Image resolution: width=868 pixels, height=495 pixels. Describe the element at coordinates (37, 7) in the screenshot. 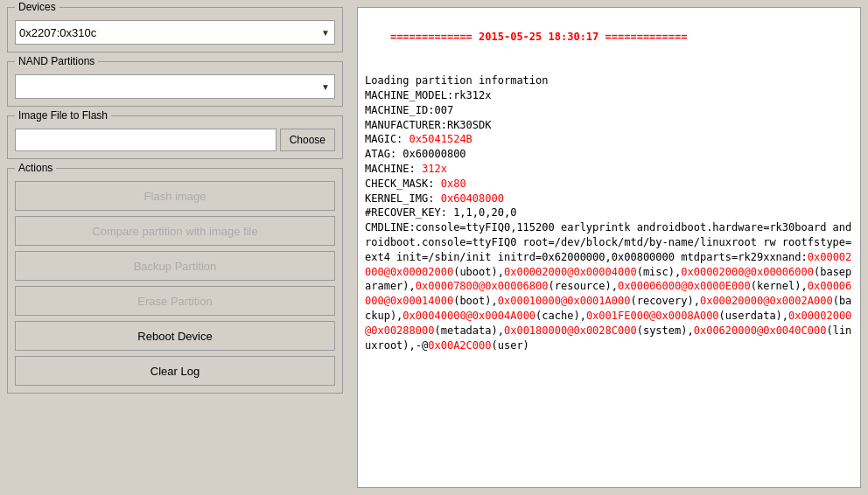

I see `devices-label: Devices` at that location.